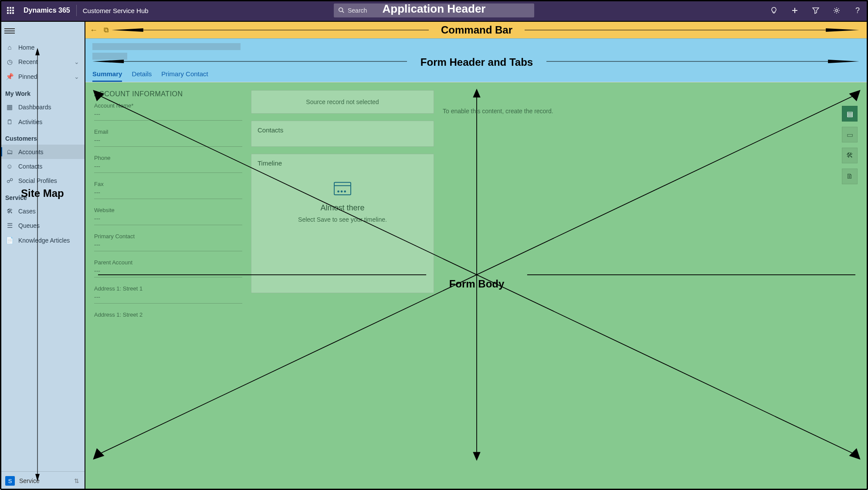 This screenshot has width=868, height=490. What do you see at coordinates (42, 107) in the screenshot?
I see `sidebar-item-dashboards: ▦ Dashboards` at bounding box center [42, 107].